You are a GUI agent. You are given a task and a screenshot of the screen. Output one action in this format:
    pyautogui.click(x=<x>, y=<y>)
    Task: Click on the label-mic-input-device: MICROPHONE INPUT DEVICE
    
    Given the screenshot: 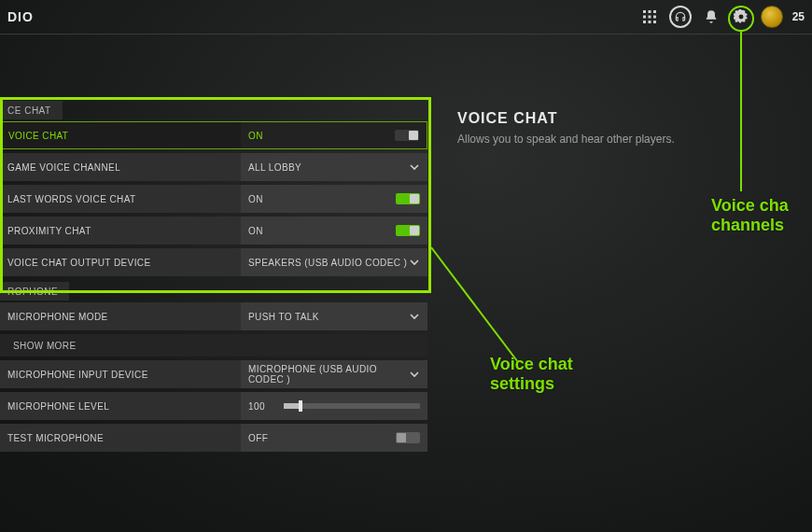 What is the action you would take?
    pyautogui.click(x=120, y=374)
    